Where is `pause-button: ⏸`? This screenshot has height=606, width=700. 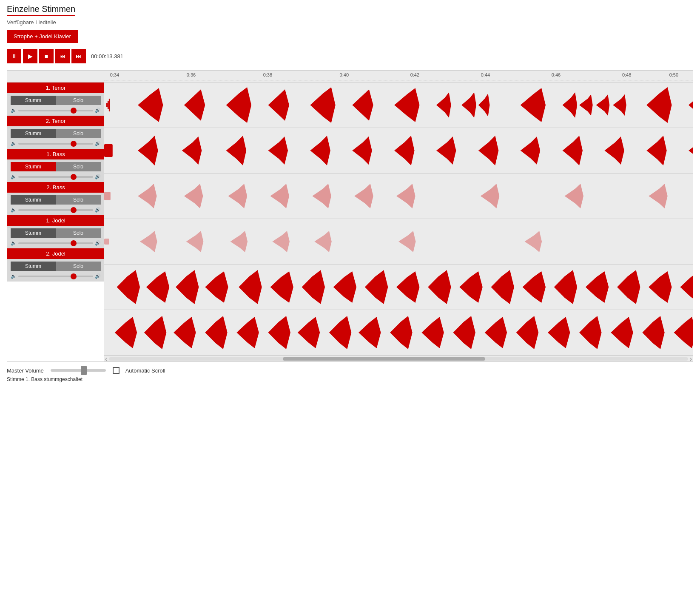
pause-button: ⏸ is located at coordinates (14, 56).